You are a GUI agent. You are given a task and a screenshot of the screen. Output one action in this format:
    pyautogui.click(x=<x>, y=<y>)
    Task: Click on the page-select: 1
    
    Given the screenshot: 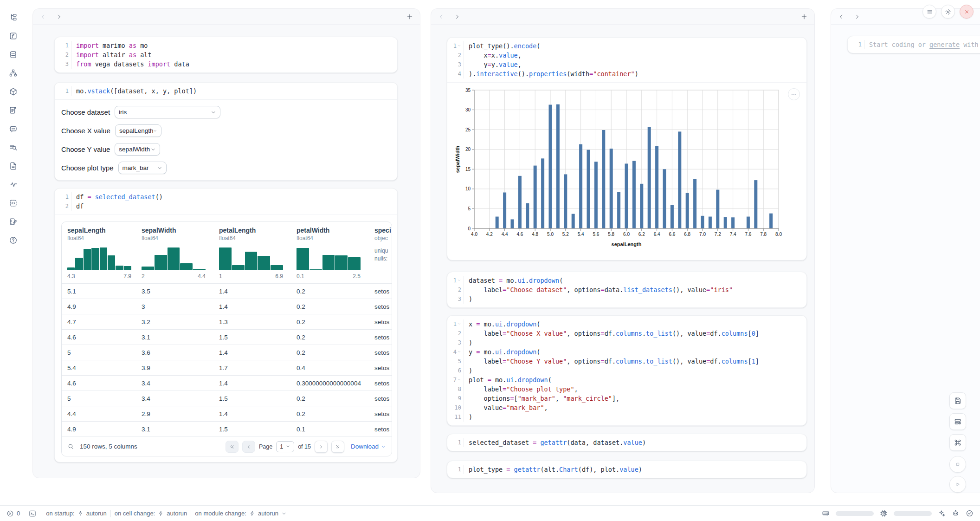 What is the action you would take?
    pyautogui.click(x=285, y=447)
    